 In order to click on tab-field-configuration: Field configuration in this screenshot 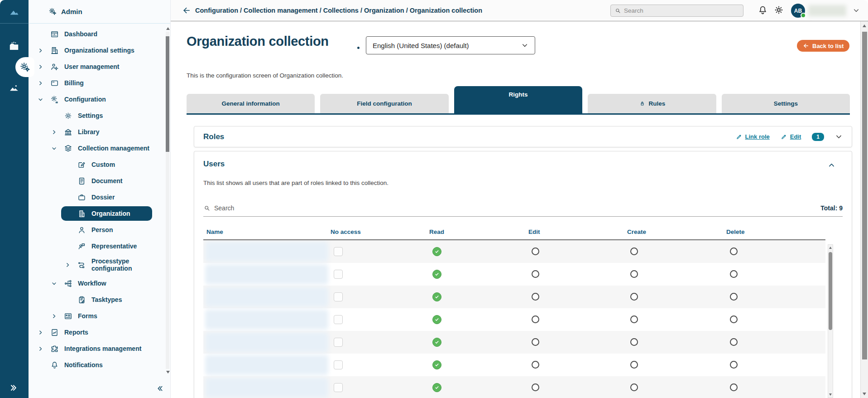, I will do `click(384, 103)`.